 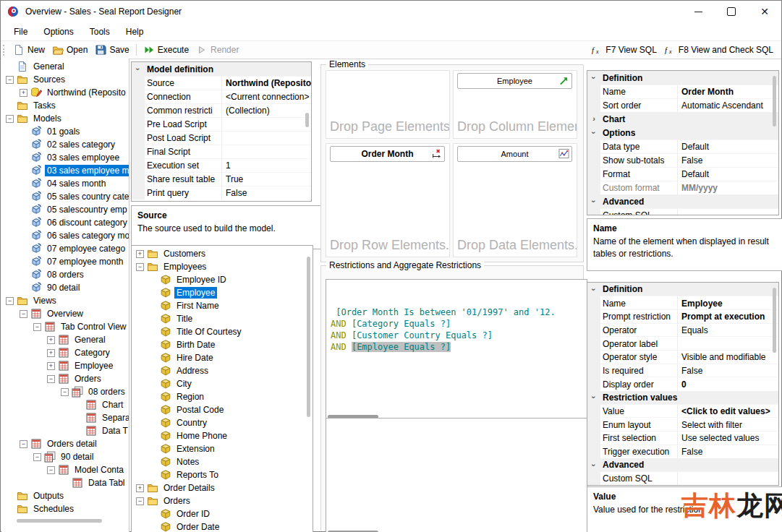 I want to click on property-row: Post Load Script, so click(x=221, y=137).